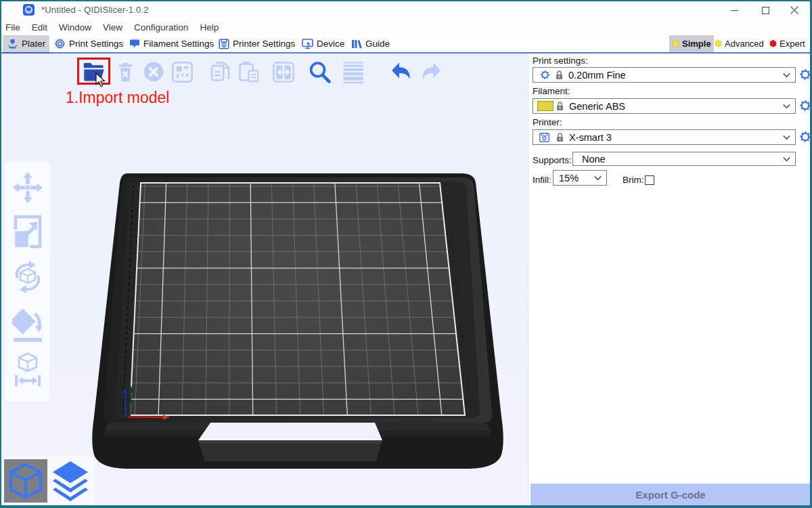 This screenshot has height=508, width=812. I want to click on minimize-icon, so click(735, 11).